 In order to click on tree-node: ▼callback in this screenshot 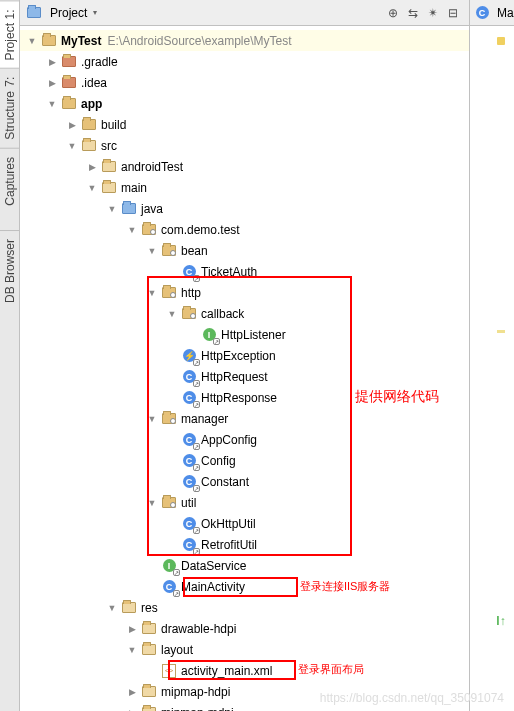, I will do `click(244, 314)`.